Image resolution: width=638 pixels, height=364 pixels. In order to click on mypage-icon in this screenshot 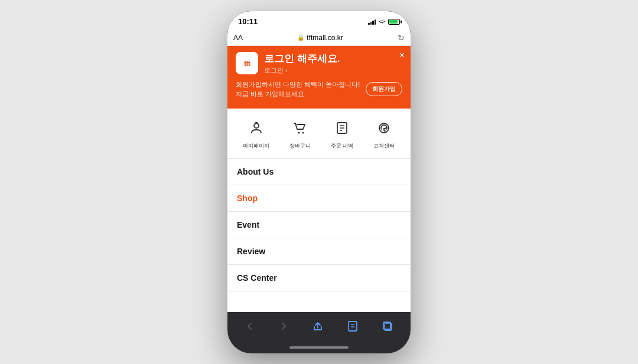, I will do `click(256, 128)`.